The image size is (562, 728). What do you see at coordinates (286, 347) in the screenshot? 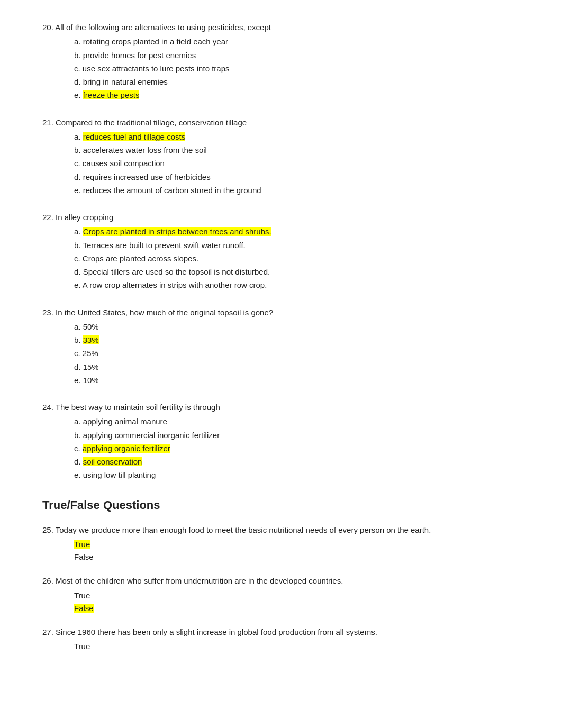
I see `question-block-23: 23. In the United States, how much of th…` at bounding box center [286, 347].